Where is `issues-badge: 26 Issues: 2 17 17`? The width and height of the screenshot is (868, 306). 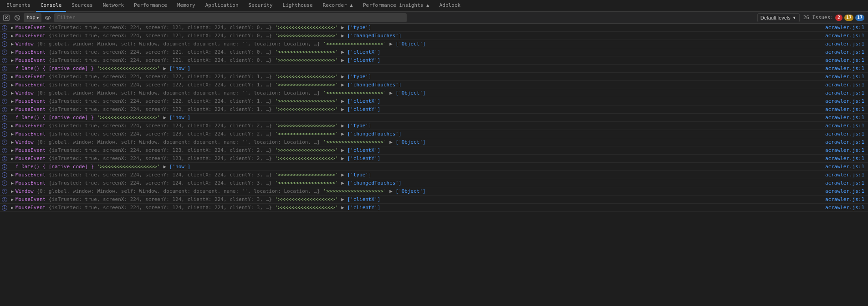 issues-badge: 26 Issues: 2 17 17 is located at coordinates (834, 18).